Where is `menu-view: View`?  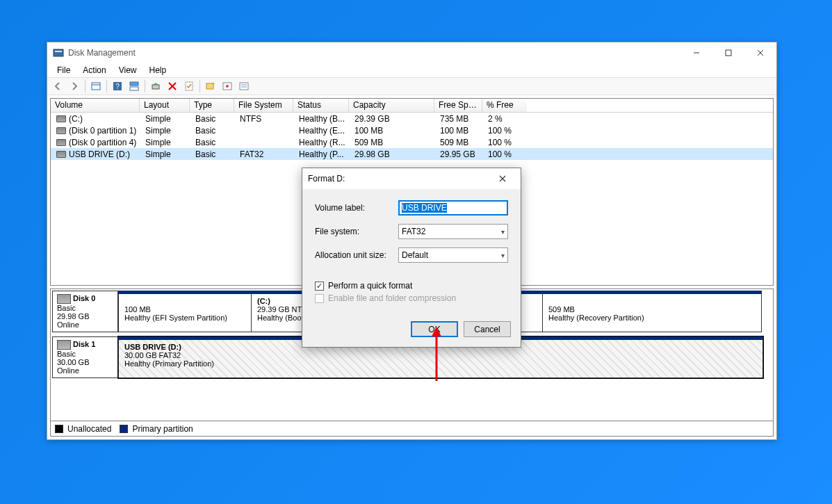 menu-view: View is located at coordinates (128, 70).